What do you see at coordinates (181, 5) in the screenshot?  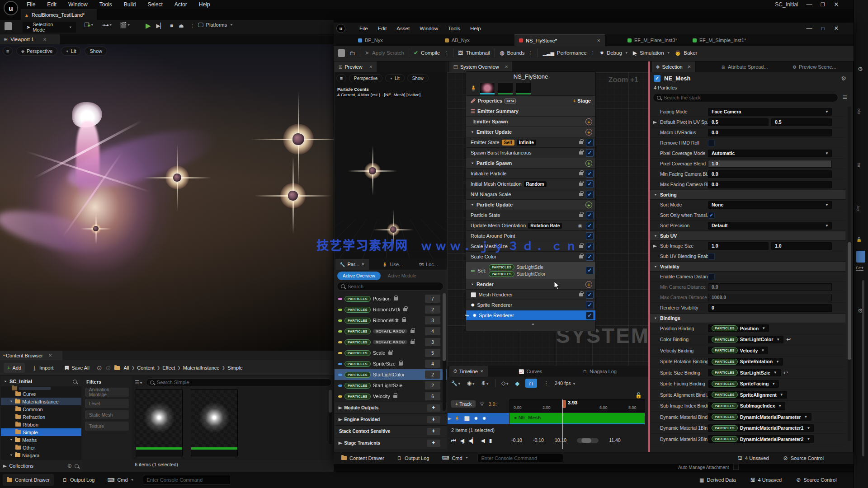 I see `menu-actor: Actor` at bounding box center [181, 5].